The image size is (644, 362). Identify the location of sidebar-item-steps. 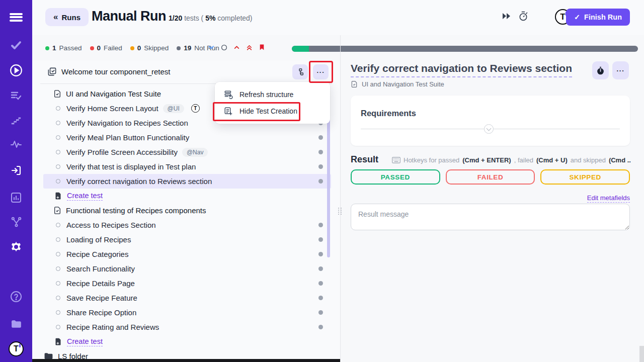
(16, 120).